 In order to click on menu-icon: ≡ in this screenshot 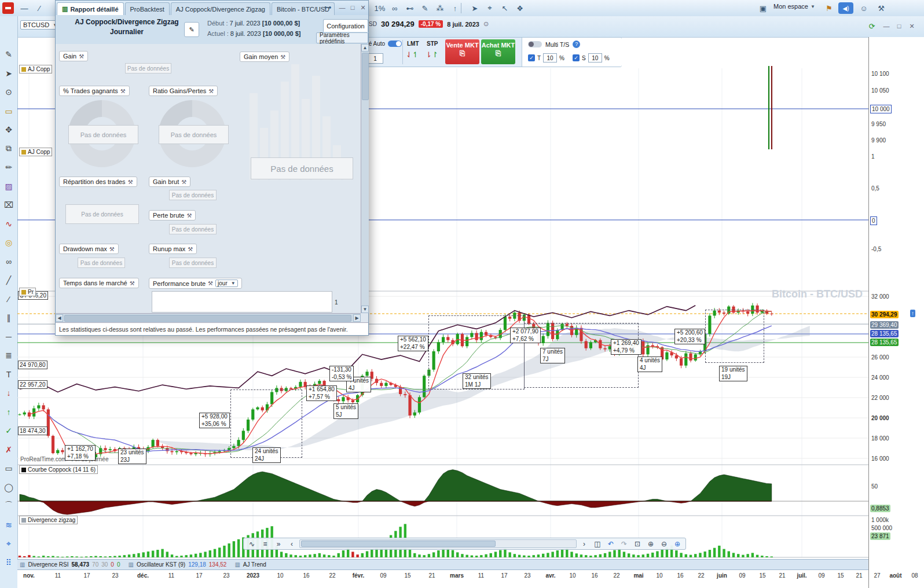, I will do `click(265, 544)`.